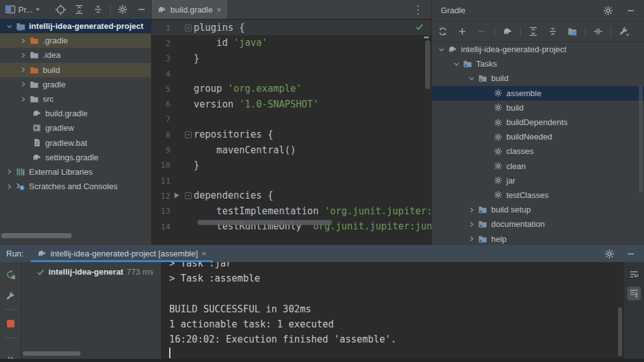 The height and width of the screenshot is (362, 644). Describe the element at coordinates (538, 151) in the screenshot. I see `tree-item: classes` at that location.